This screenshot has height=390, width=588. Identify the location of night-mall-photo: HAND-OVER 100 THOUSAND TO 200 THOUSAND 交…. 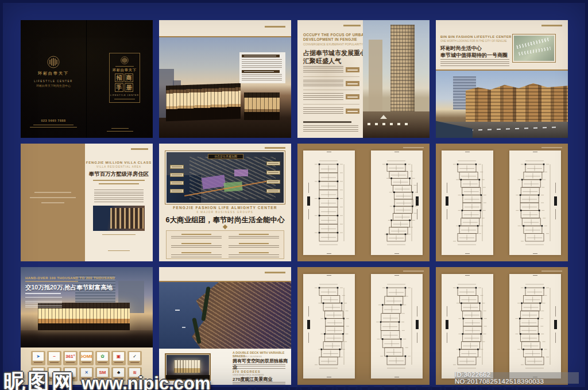
(87, 307).